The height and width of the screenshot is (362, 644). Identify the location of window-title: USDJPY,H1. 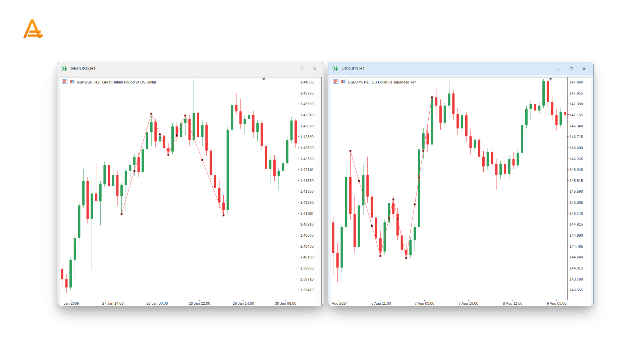
(353, 68).